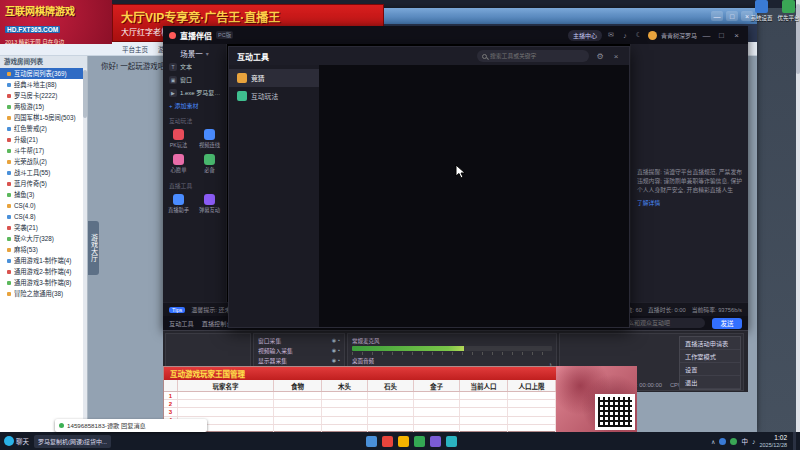 The width and height of the screenshot is (800, 450). Describe the element at coordinates (62, 426) in the screenshot. I see `online-status-dot` at that location.